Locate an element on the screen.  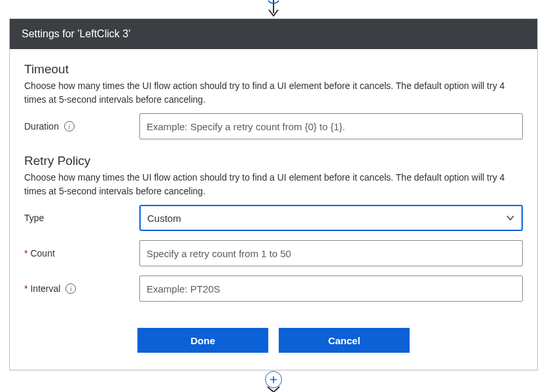
type-label: Type is located at coordinates (82, 218).